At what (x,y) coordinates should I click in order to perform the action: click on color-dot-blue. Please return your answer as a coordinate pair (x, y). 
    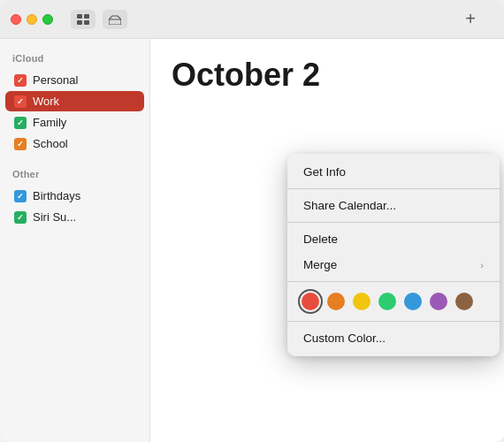
    Looking at the image, I should click on (413, 301).